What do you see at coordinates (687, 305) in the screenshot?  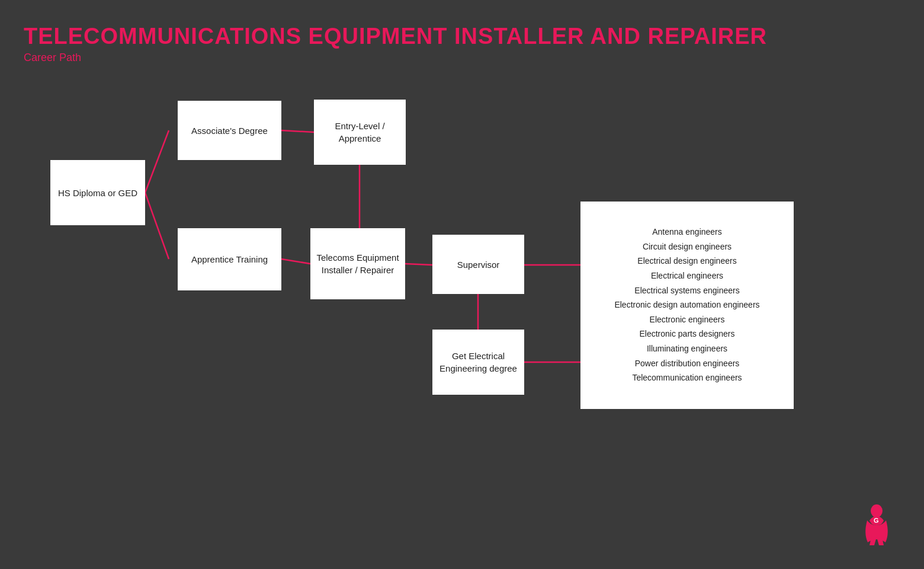 I see `related-job-item: Electronic design automation engineers` at bounding box center [687, 305].